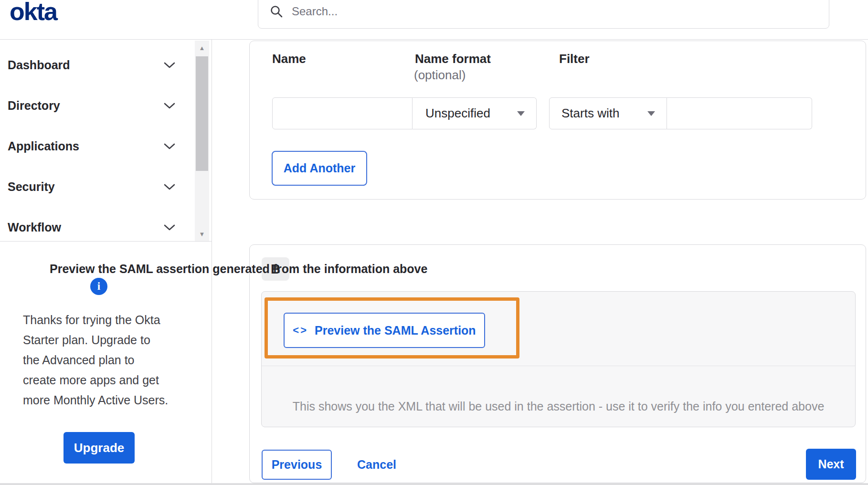 The width and height of the screenshot is (868, 485). What do you see at coordinates (99, 286) in the screenshot?
I see `info-icon: i` at bounding box center [99, 286].